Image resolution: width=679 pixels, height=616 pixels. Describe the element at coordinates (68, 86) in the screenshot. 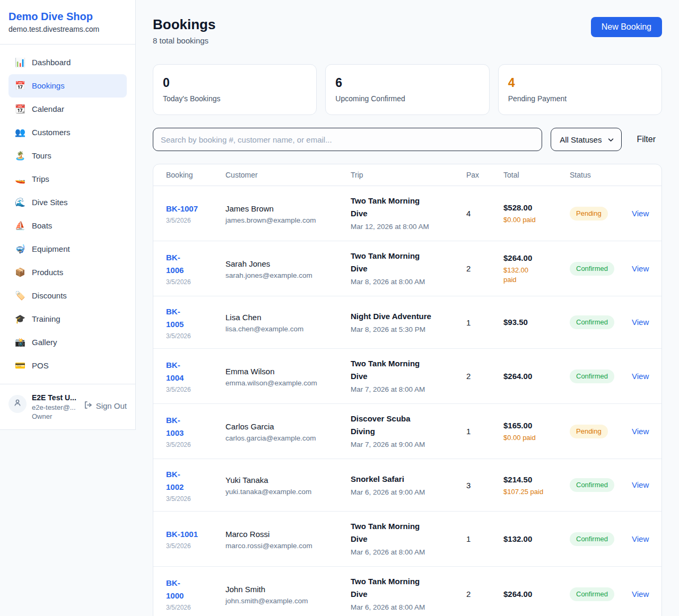

I see `sidebar-item-bookings: 📅 Bookings` at that location.